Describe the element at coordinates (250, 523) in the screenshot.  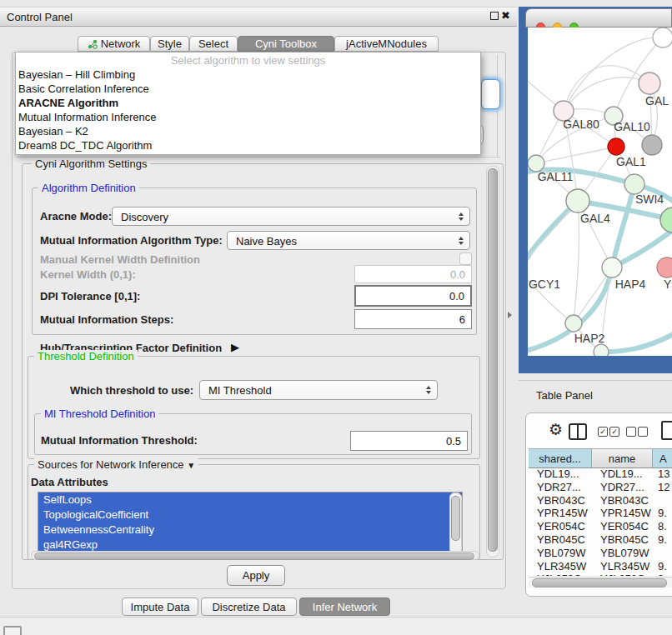
I see `data-attributes-list: SelfLoops TopologicalCoefficient Between…` at that location.